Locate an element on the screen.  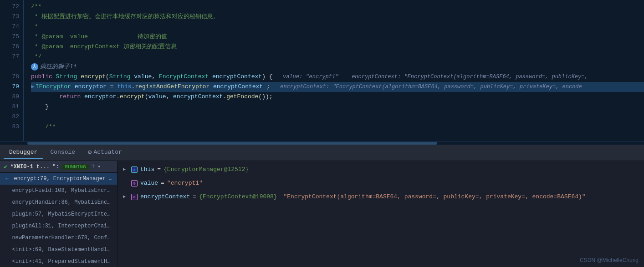
line-num-76: 76 is located at coordinates (10, 47).